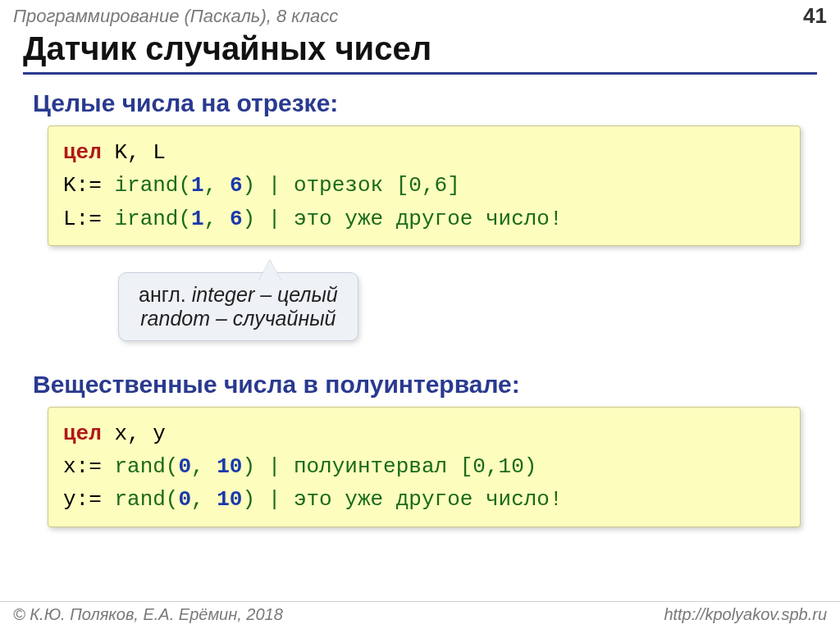  Describe the element at coordinates (238, 318) in the screenshot. I see `note-line: random – случайный` at that location.